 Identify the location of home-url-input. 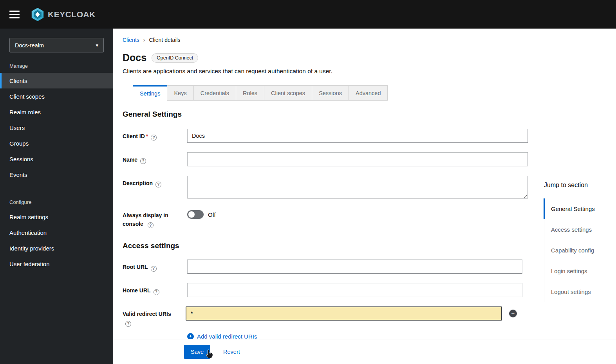
(355, 290).